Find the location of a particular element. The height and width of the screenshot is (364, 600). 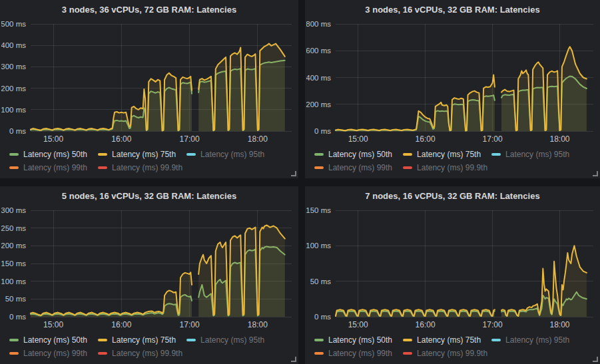

y-axis-tick-label: 0 ms is located at coordinates (17, 131).